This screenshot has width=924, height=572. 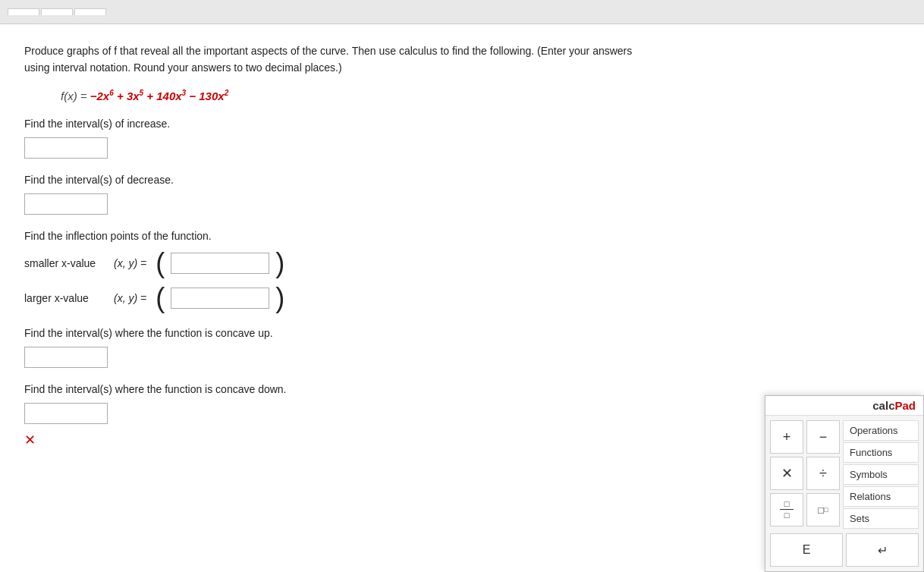 I want to click on q2-section: Find the interval(s) of decrease., so click(x=364, y=194).